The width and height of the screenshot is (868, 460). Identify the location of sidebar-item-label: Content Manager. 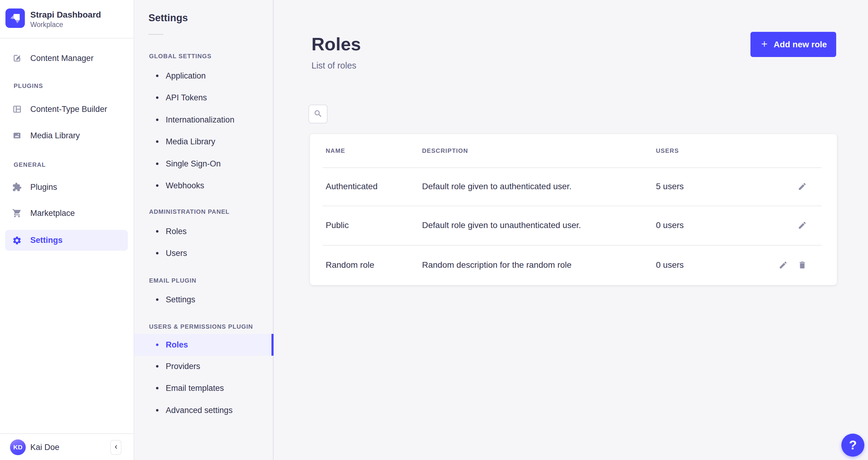
(62, 58).